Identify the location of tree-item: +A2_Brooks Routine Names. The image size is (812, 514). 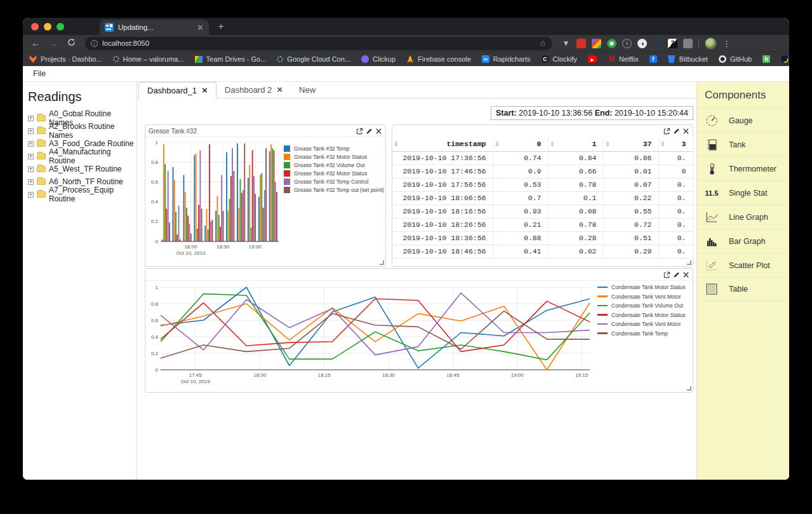
(83, 131).